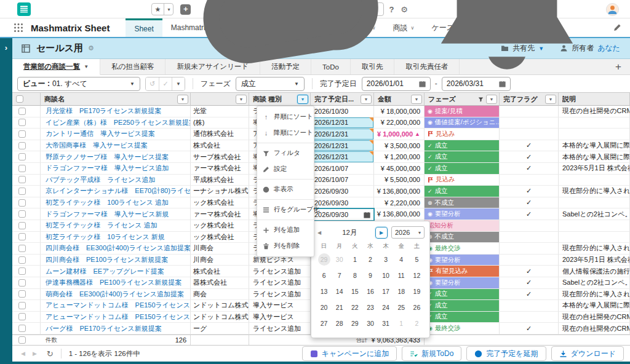  What do you see at coordinates (417, 307) in the screenshot?
I see `calendar-day: 26` at bounding box center [417, 307].